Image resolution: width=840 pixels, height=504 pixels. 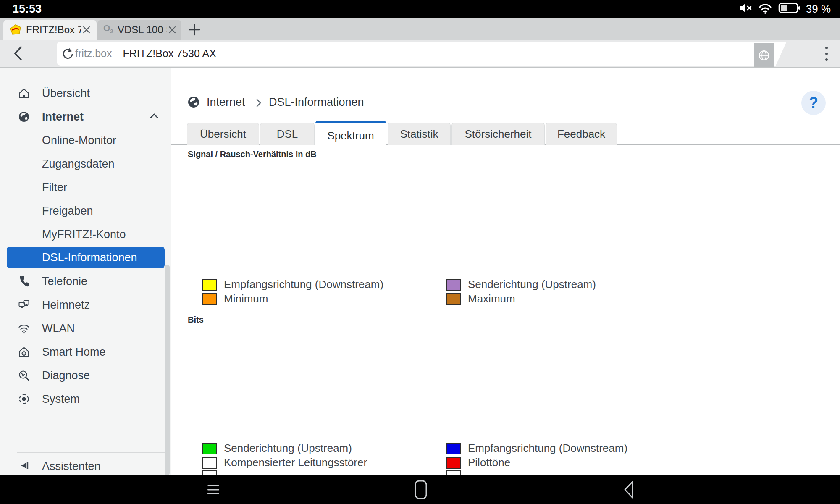 What do you see at coordinates (420, 9) in the screenshot?
I see `android-status-bar: 15:53 39 %` at bounding box center [420, 9].